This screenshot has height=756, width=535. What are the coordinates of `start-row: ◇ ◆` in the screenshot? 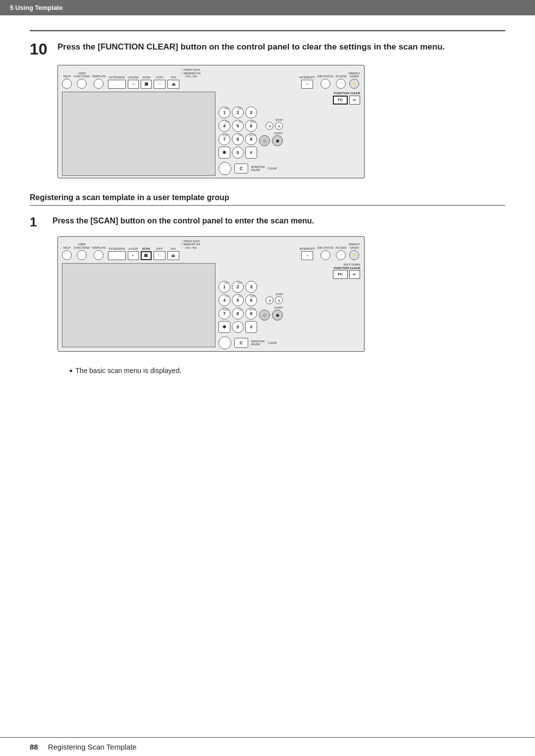 It's located at (271, 141).